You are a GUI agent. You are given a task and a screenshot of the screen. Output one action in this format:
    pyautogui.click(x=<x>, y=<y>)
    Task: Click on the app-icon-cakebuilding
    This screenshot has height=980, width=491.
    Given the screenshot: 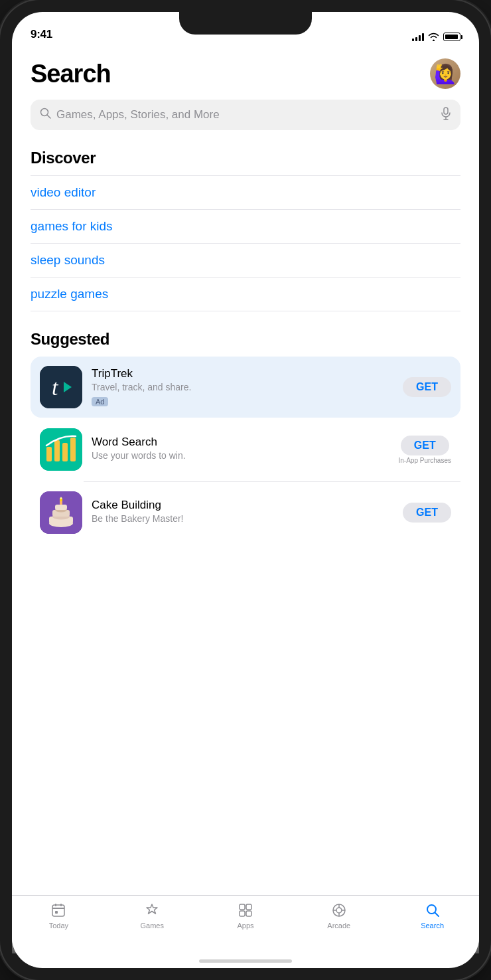 What is the action you would take?
    pyautogui.click(x=61, y=513)
    